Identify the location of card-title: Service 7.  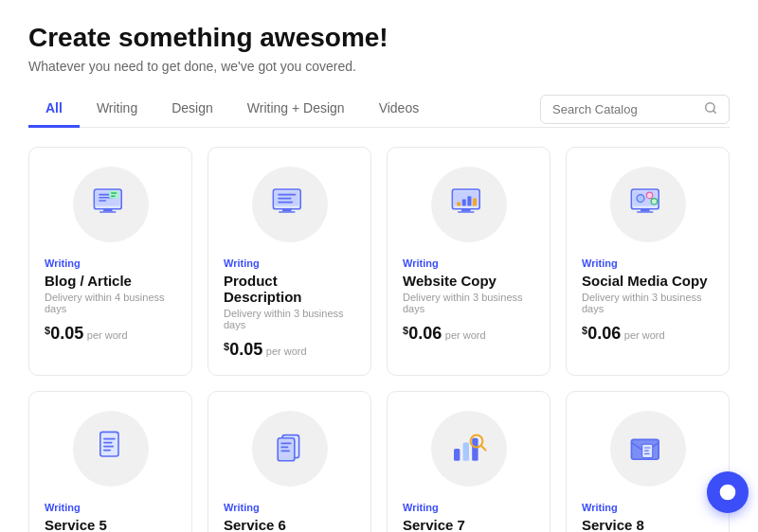
(468, 524).